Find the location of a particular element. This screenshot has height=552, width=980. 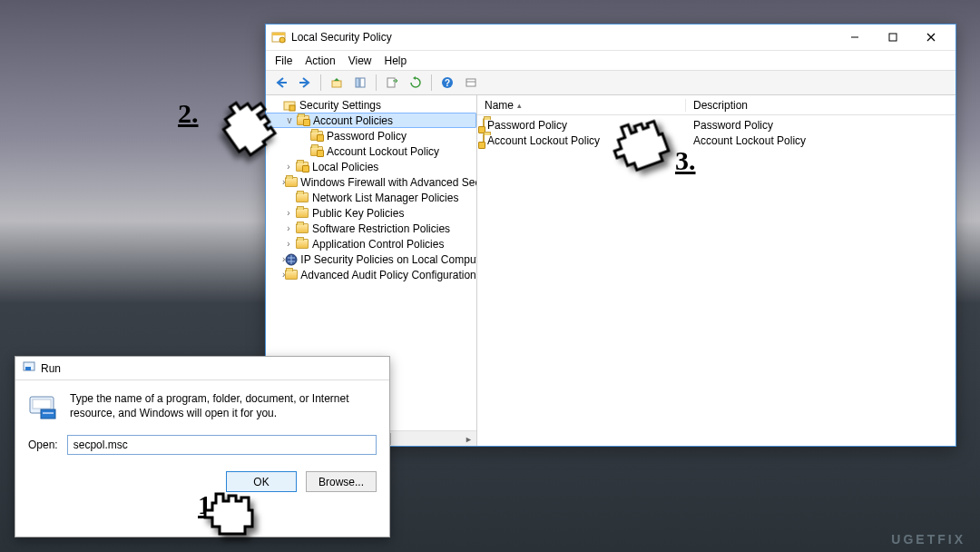

tree-account-lockout-policy: Account Lockout Policy is located at coordinates (371, 151).